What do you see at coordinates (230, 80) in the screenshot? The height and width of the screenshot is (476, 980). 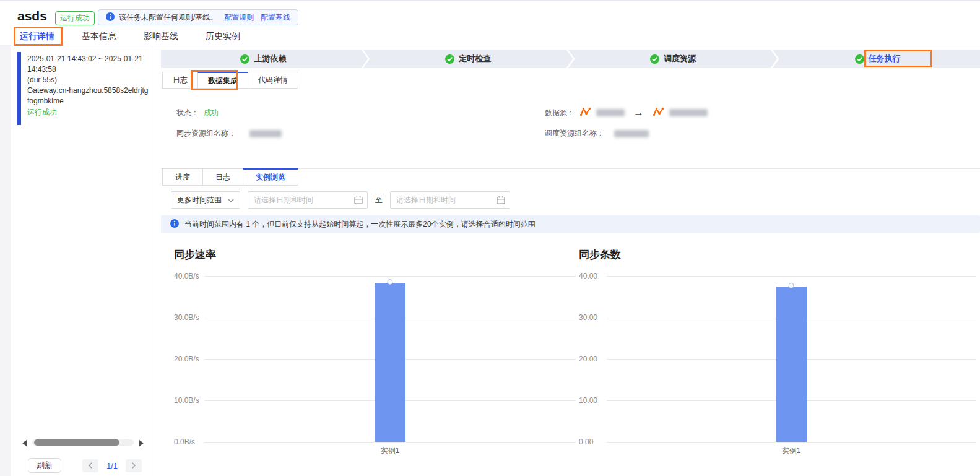 I see `detail-tab-bar: 日志 数据集成 代码详情` at bounding box center [230, 80].